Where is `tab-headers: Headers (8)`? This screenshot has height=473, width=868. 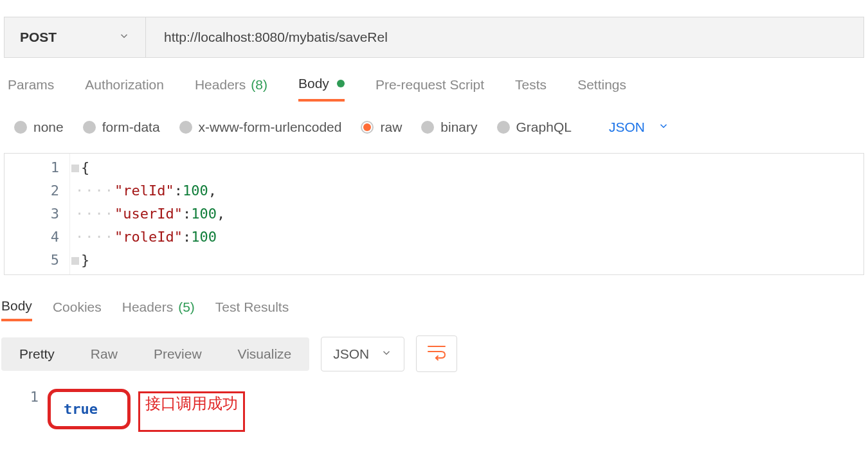
tab-headers: Headers (8) is located at coordinates (231, 89).